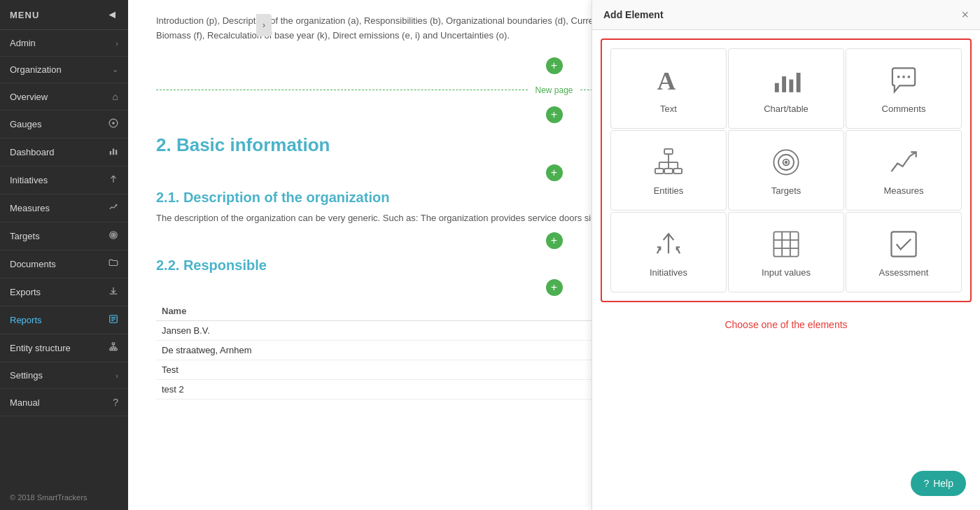 This screenshot has width=980, height=510. I want to click on sidebar-item-exports: Exports, so click(64, 292).